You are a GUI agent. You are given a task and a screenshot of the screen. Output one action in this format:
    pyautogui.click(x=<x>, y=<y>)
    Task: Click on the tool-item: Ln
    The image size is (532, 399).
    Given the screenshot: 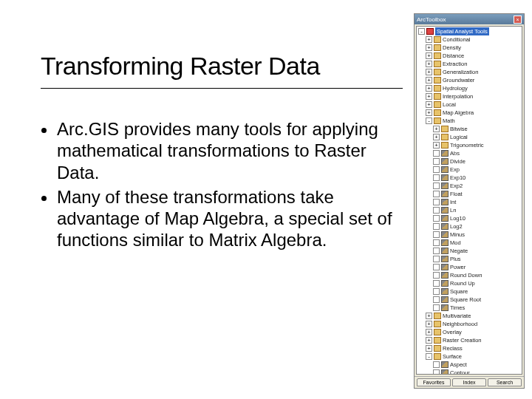 What is the action you would take?
    pyautogui.click(x=469, y=210)
    